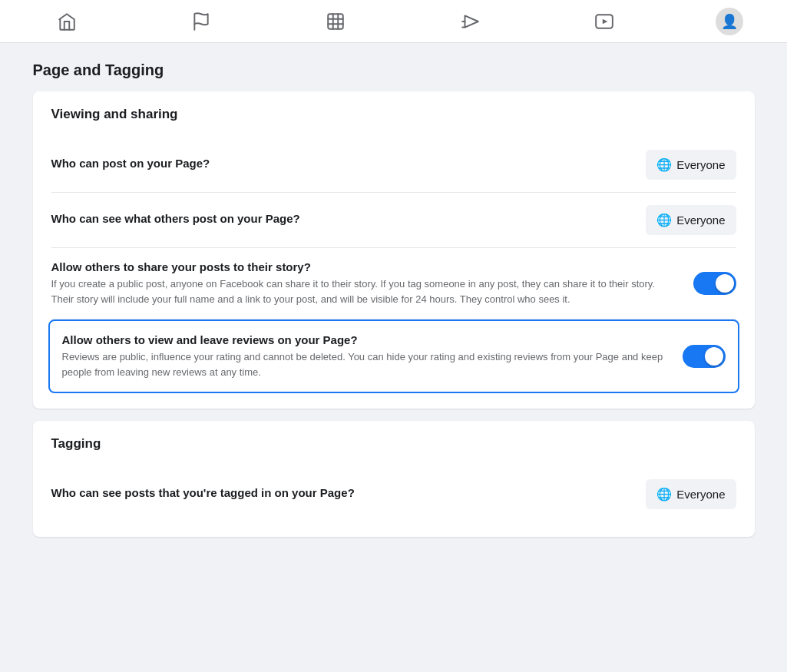 This screenshot has height=672, width=787. What do you see at coordinates (394, 444) in the screenshot?
I see `tagging-title: Tagging` at bounding box center [394, 444].